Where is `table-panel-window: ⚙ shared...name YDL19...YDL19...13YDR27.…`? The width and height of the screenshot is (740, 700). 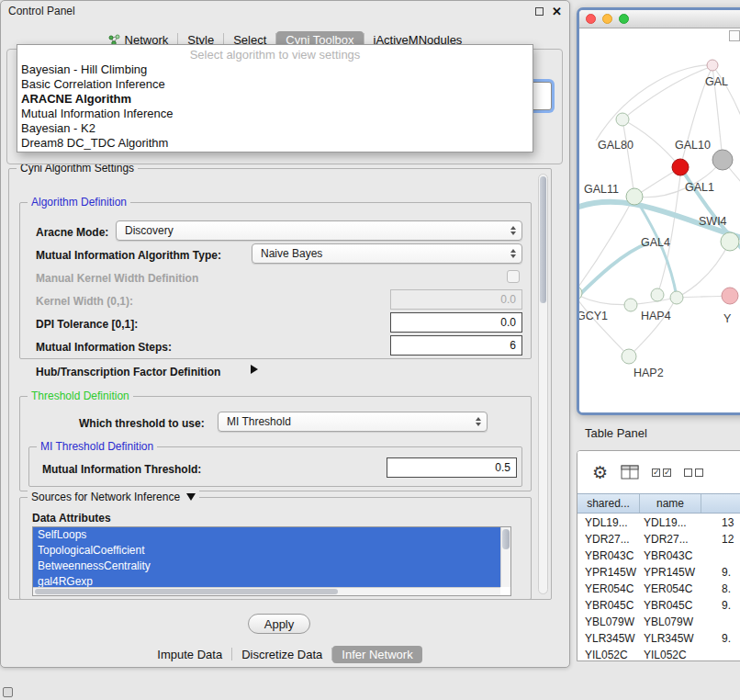
table-panel-window: ⚙ shared...name YDL19...YDL19...13YDR27.… is located at coordinates (658, 556).